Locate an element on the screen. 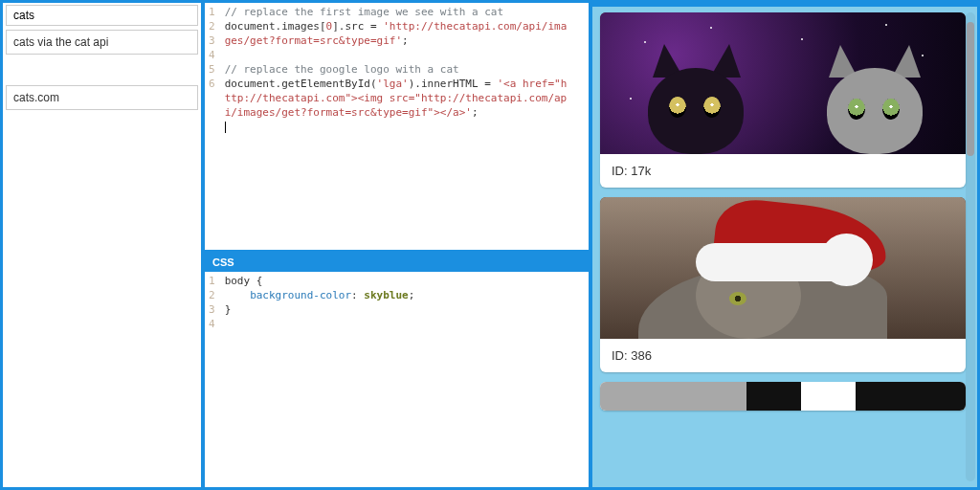  css-gutter: 1 2 3 4 is located at coordinates (212, 379).